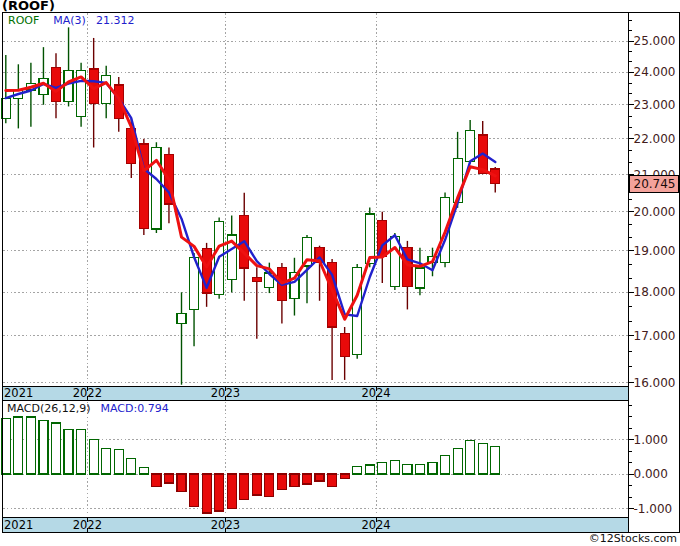 Image resolution: width=680 pixels, height=546 pixels. Describe the element at coordinates (28, 6) in the screenshot. I see `page-title: (ROOF)` at that location.